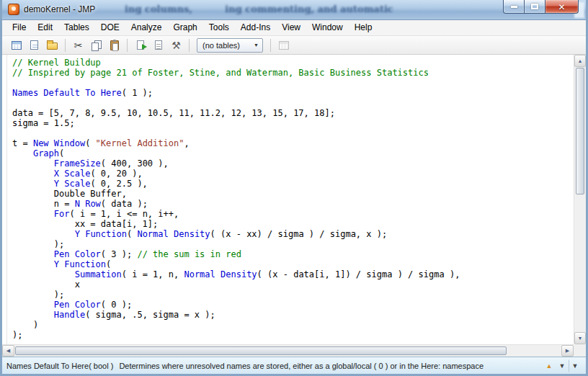 This screenshot has width=588, height=376. What do you see at coordinates (535, 7) in the screenshot?
I see `maximize-button` at bounding box center [535, 7].